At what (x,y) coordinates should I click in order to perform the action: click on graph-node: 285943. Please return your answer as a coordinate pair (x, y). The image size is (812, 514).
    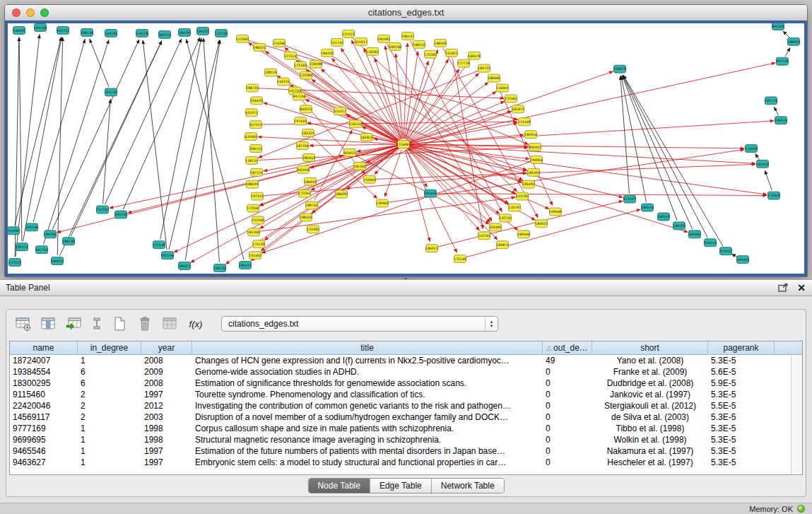
    Looking at the image, I should click on (309, 157).